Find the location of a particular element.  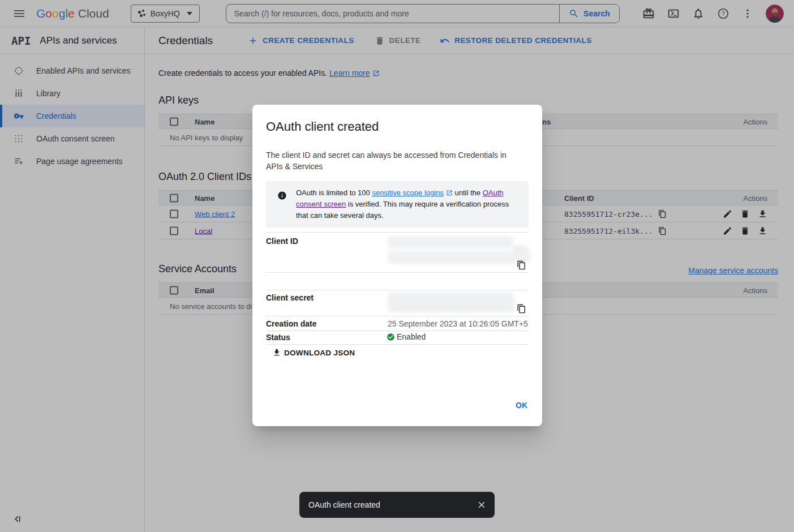

info-icon is located at coordinates (282, 196).